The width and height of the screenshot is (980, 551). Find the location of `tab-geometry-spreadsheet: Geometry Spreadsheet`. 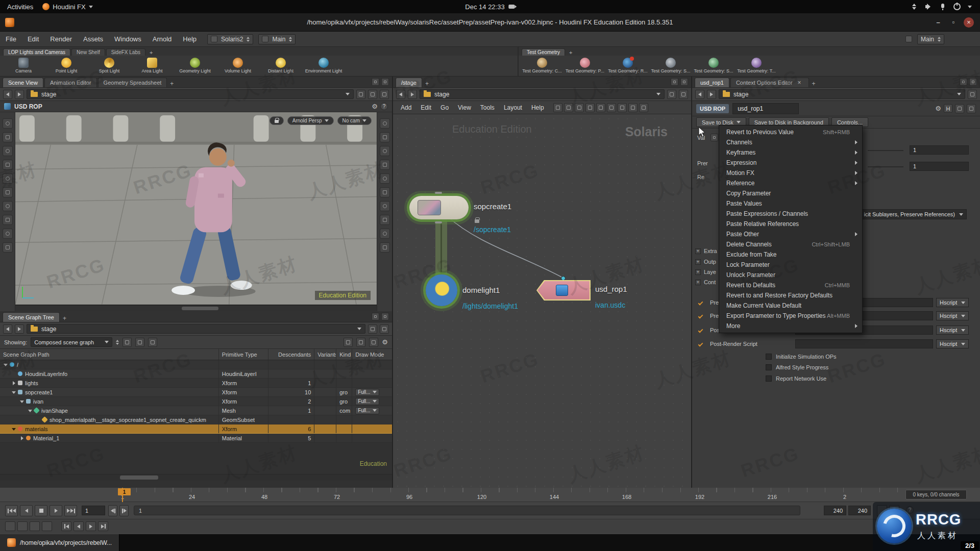

tab-geometry-spreadsheet: Geometry Spreadsheet is located at coordinates (133, 83).